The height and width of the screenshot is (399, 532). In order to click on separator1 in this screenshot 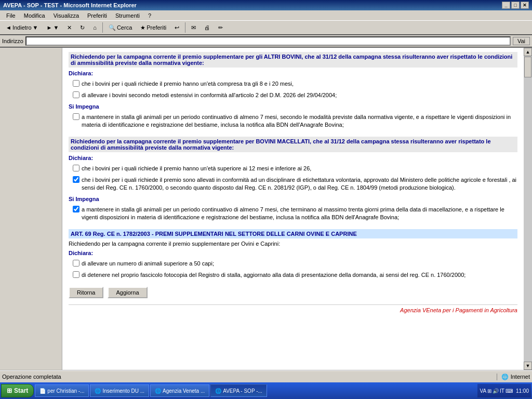, I will do `click(103, 28)`.